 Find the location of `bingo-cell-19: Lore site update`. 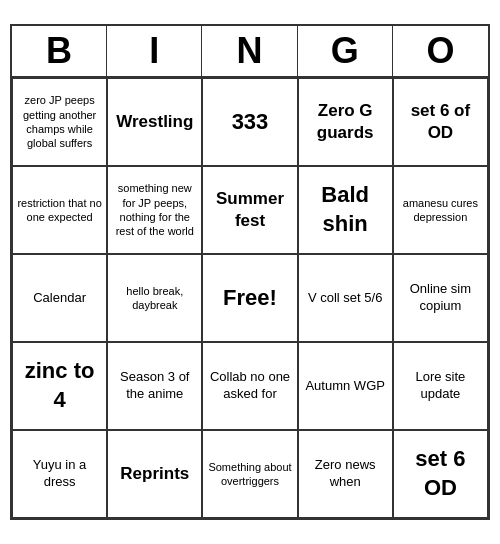

bingo-cell-19: Lore site update is located at coordinates (440, 386).